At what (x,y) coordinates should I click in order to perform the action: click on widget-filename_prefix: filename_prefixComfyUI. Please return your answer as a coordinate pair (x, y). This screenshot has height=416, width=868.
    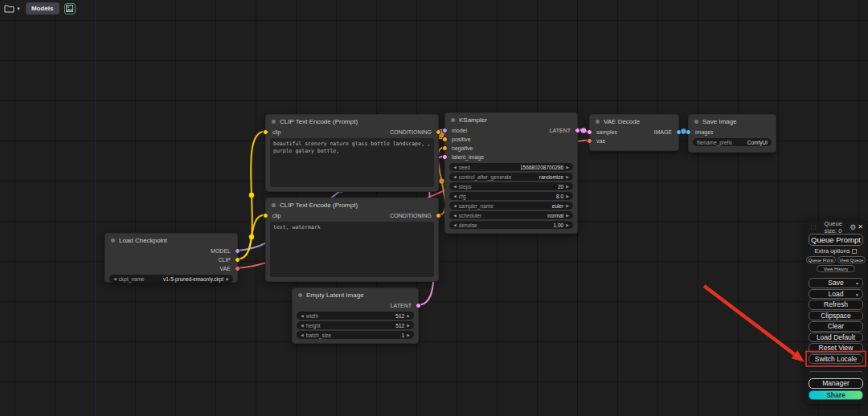
    Looking at the image, I should click on (732, 142).